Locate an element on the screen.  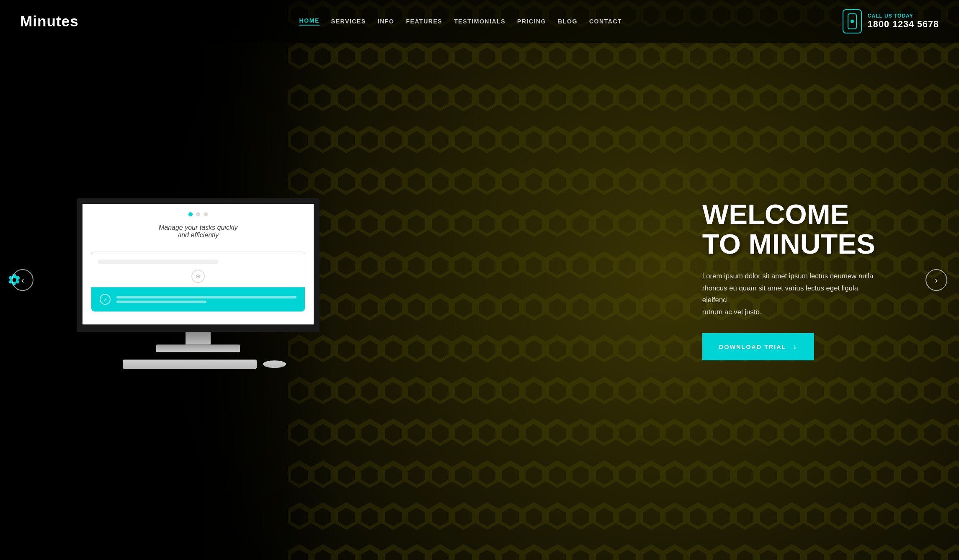
nav-blog: BLOG is located at coordinates (568, 21).